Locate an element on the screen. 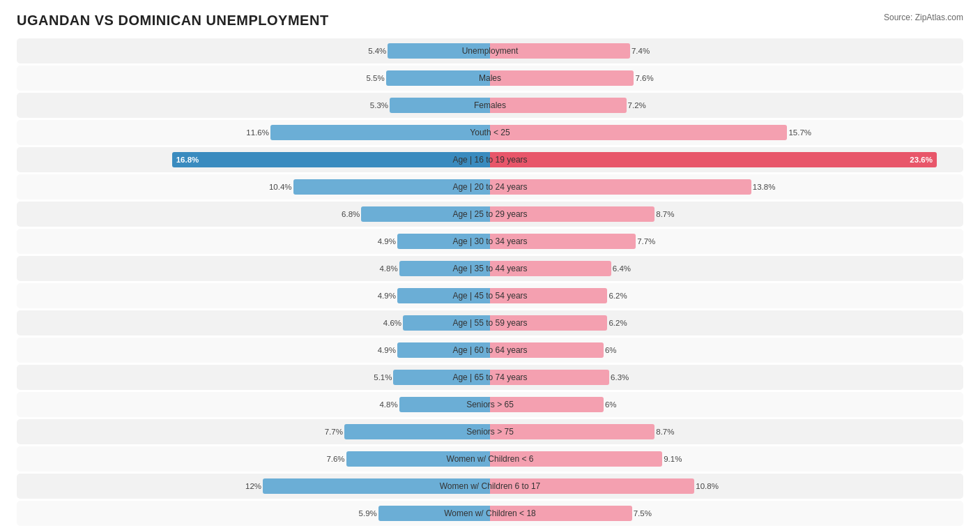  right-side: 6% is located at coordinates (726, 405).